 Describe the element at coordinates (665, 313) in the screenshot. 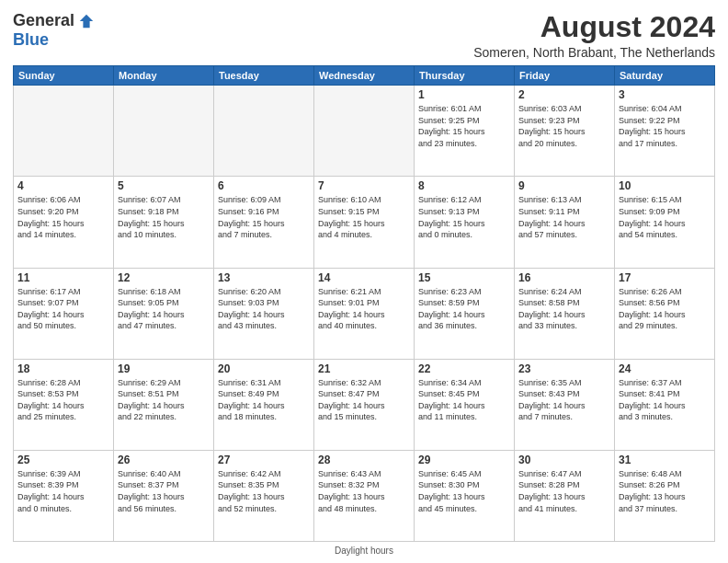

I see `calendar-cell: 17Sunrise: 6:26 AM Sunset: 8:56 PM Dayli…` at that location.